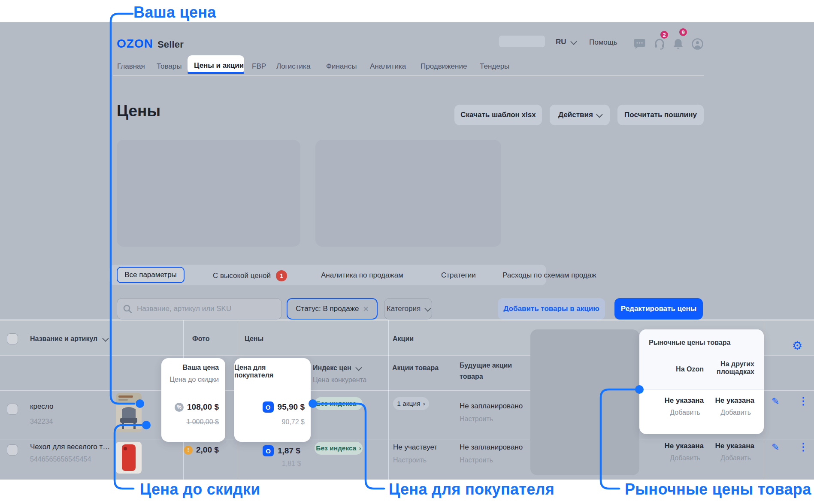 The width and height of the screenshot is (814, 504). What do you see at coordinates (660, 45) in the screenshot?
I see `support-headset-icon` at bounding box center [660, 45].